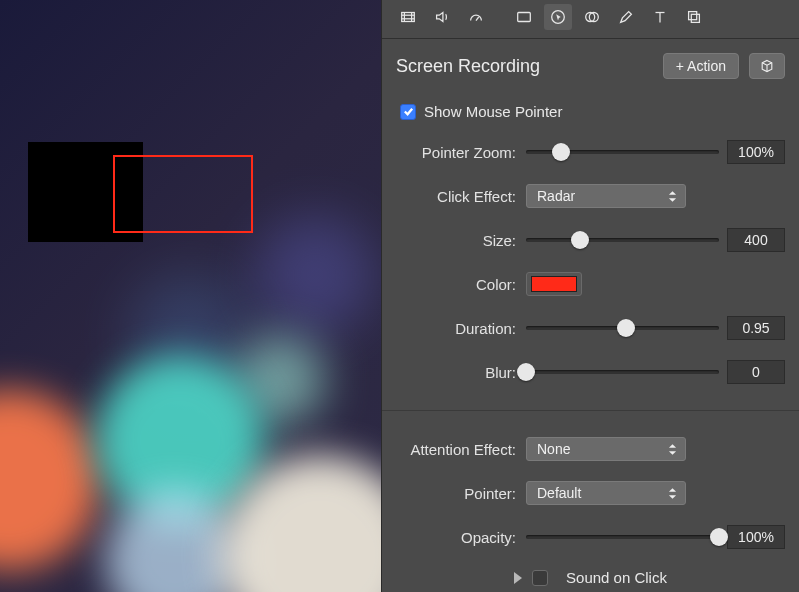 The width and height of the screenshot is (799, 592). I want to click on show-mouse-pointer-label: Show Mouse Pointer, so click(493, 112).